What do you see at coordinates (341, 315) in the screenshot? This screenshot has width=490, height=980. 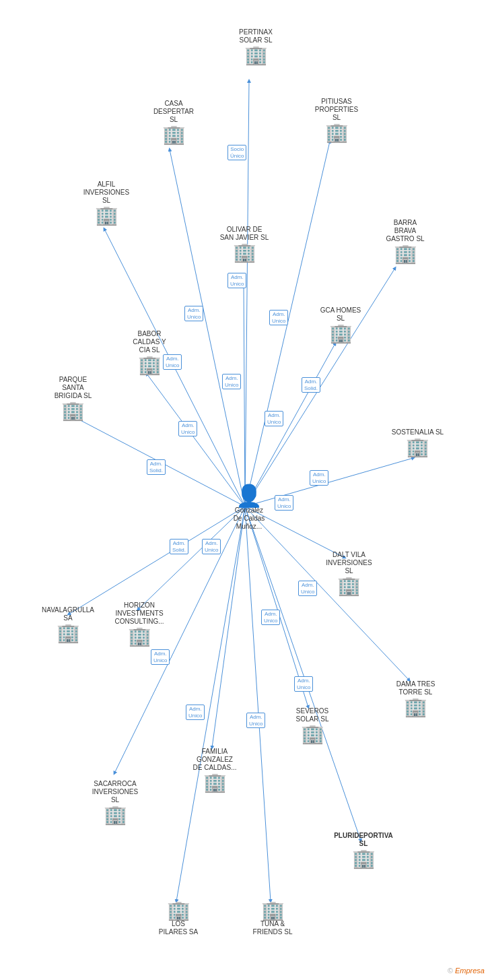 I see `label-gca-homes: GCA HOMESSL` at bounding box center [341, 315].